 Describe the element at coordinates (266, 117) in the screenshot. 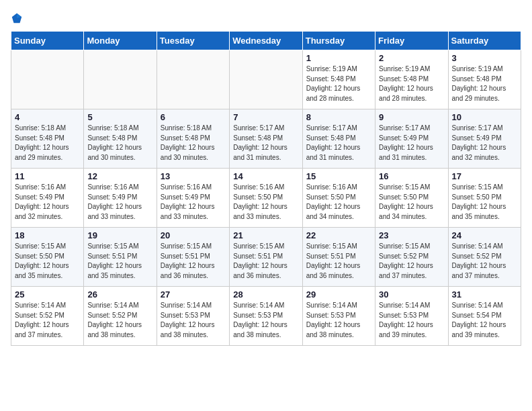

I see `day-number: 7` at that location.